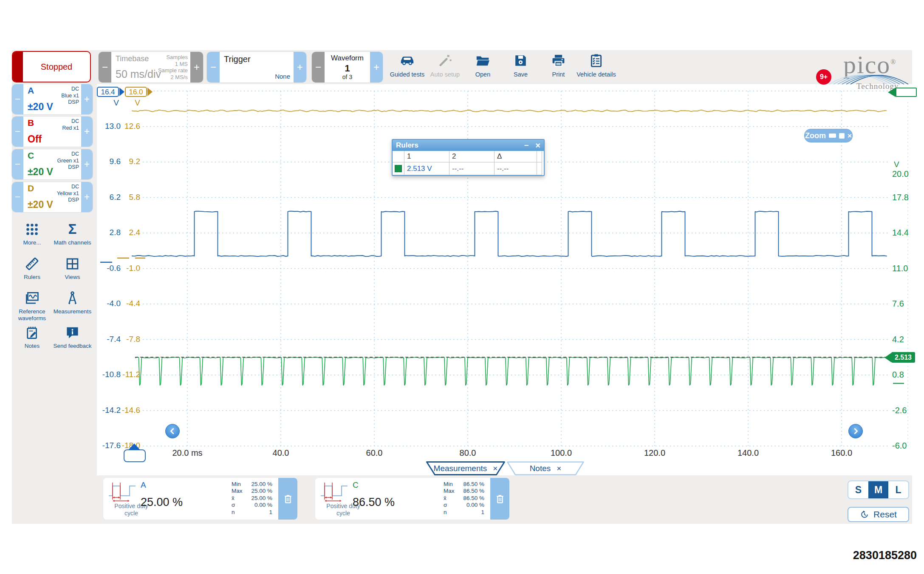  I want to click on channel-d-scale-marker: 16.0, so click(136, 92).